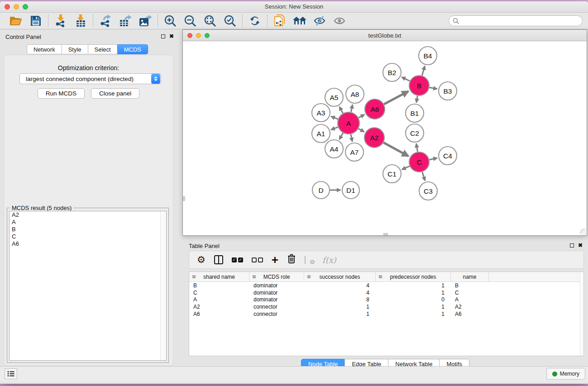 The height and width of the screenshot is (386, 588). What do you see at coordinates (516, 21) in the screenshot?
I see `search-input` at bounding box center [516, 21].